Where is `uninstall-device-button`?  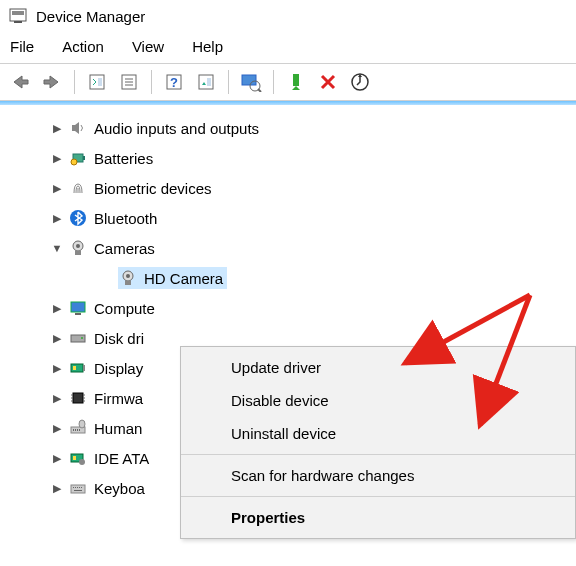
uninstall-device-button is located at coordinates (328, 82).